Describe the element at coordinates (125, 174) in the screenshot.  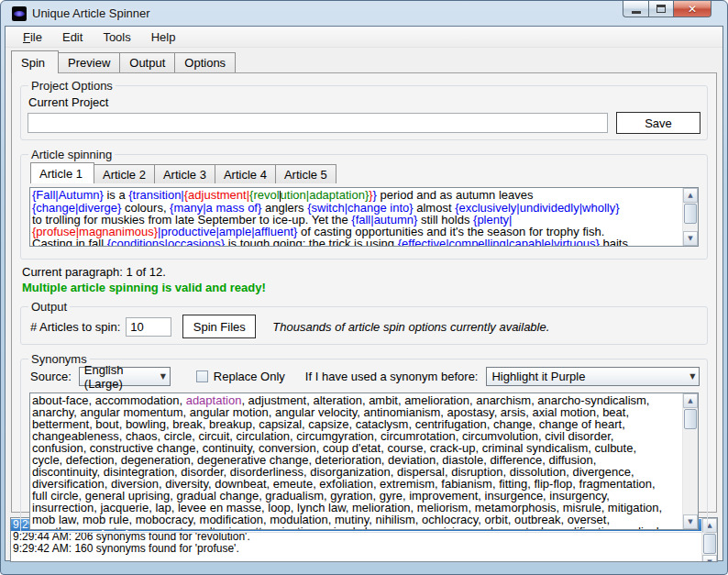
I see `tab-article-2: Article 2` at that location.